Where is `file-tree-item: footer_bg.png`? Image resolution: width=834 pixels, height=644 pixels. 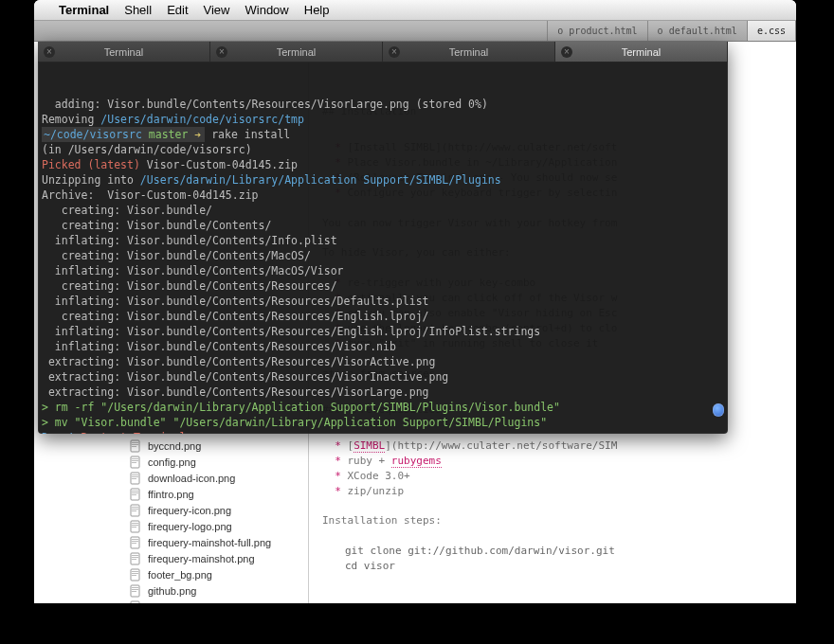
file-tree-item: footer_bg.png is located at coordinates (218, 574).